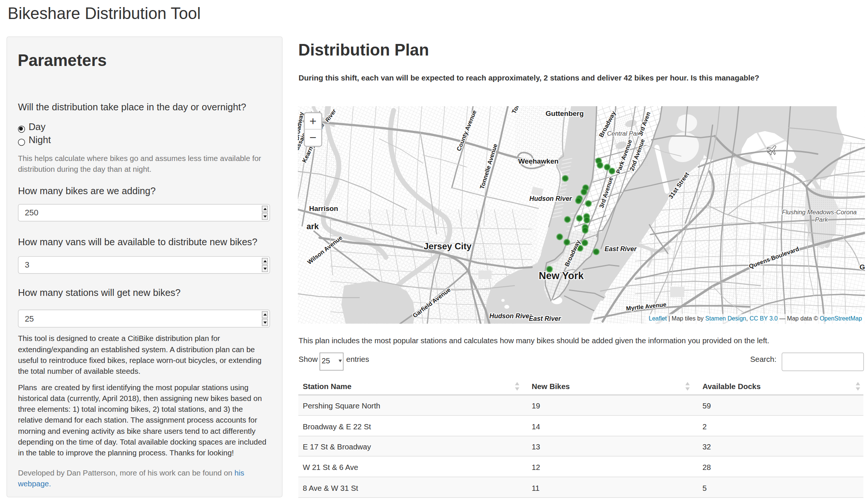 Image resolution: width=868 pixels, height=499 pixels. I want to click on svg-text: New York, so click(561, 275).